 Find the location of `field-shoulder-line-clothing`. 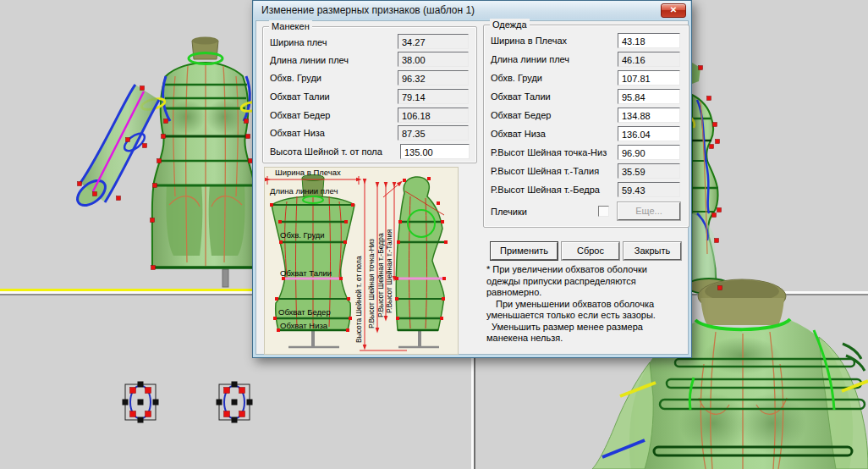

field-shoulder-line-clothing is located at coordinates (649, 59).